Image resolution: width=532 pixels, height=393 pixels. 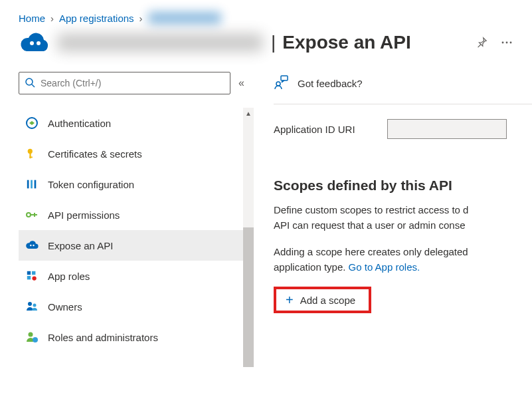 I want to click on scopes-description-2: Adding a scope here creates only delegat…, so click(x=400, y=259).